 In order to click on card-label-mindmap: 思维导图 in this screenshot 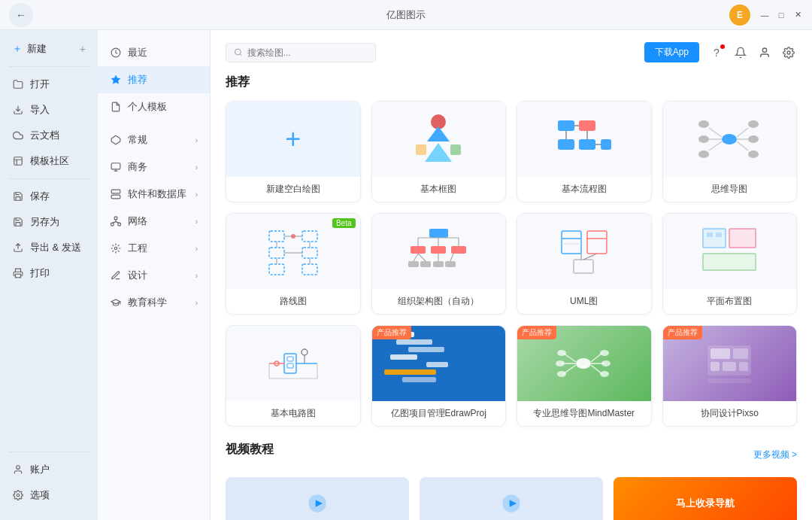, I will do `click(730, 190)`.